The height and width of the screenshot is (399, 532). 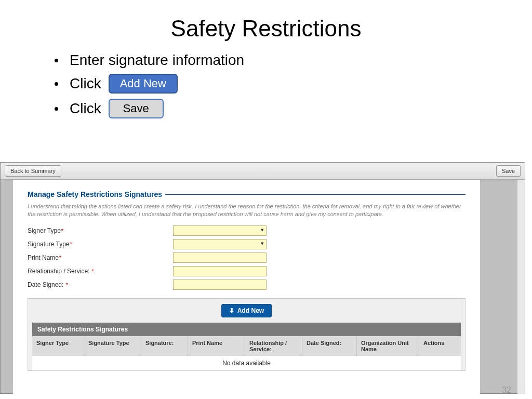 I want to click on signer-type-select, so click(x=220, y=231).